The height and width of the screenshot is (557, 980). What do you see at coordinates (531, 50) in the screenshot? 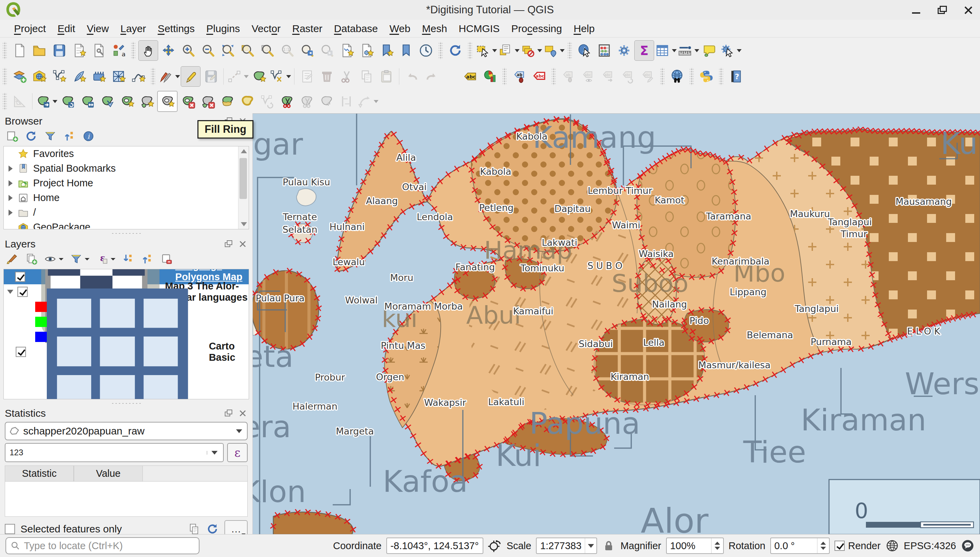
I see `deselect-features-button` at bounding box center [531, 50].